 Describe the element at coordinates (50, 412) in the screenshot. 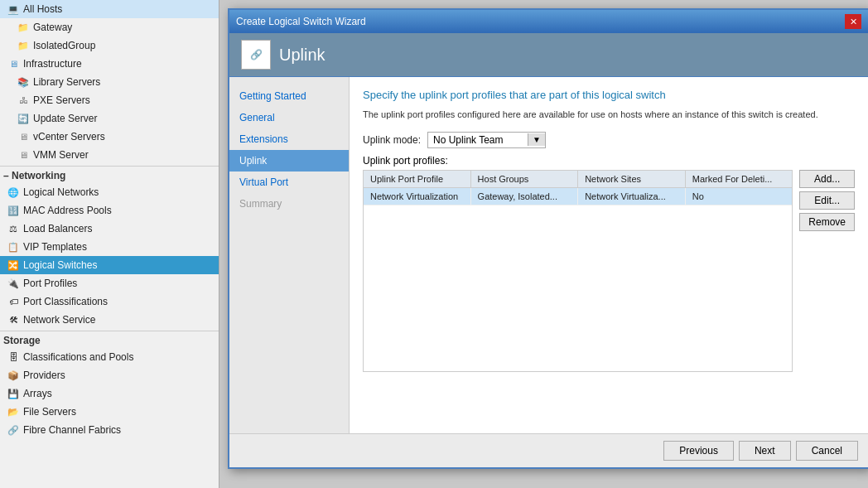

I see `sidebar-item-label: File Servers` at that location.